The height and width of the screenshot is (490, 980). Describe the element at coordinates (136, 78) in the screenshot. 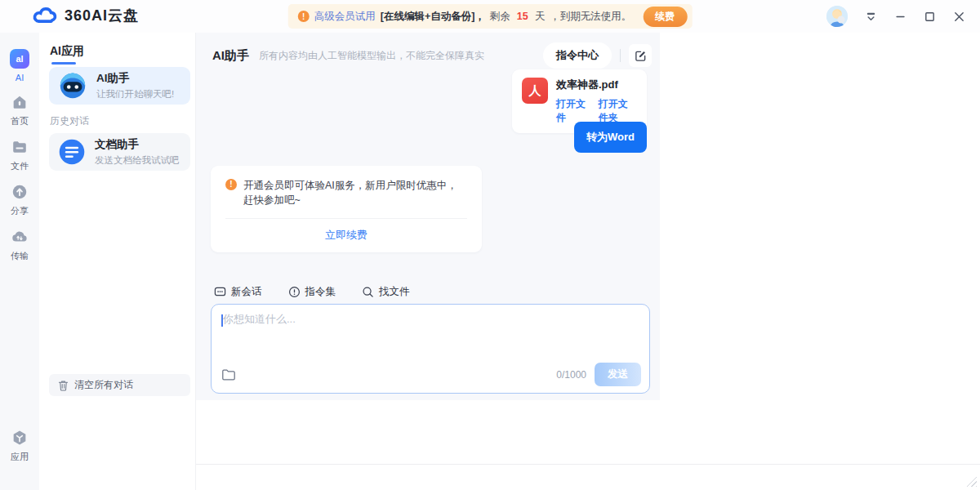

I see `assistant-title: AI助手` at that location.